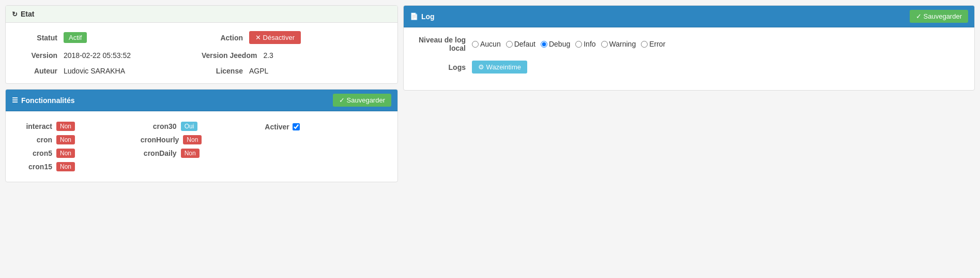 Image resolution: width=980 pixels, height=278 pixels. Describe the element at coordinates (555, 44) in the screenshot. I see `radio-debug: Debug` at that location.